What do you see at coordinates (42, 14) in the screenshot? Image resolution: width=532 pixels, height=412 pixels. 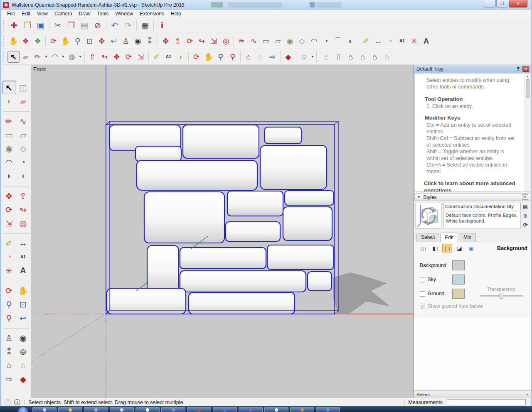 I see `menu-view: View` at bounding box center [42, 14].